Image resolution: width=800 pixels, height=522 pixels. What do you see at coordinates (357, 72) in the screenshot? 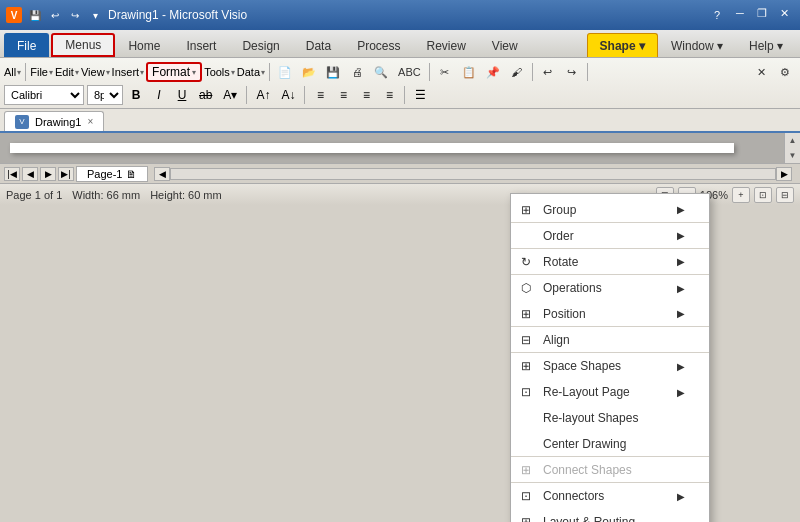
I see `print-btn: 🖨` at bounding box center [357, 72].